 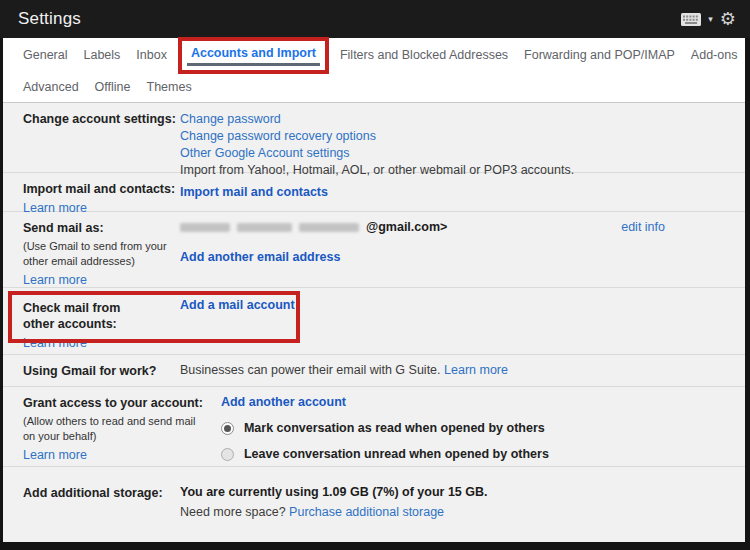 What do you see at coordinates (374, 322) in the screenshot?
I see `section-check-mail-from-other-accounts: Check mail from other accounts: Learn mo…` at bounding box center [374, 322].